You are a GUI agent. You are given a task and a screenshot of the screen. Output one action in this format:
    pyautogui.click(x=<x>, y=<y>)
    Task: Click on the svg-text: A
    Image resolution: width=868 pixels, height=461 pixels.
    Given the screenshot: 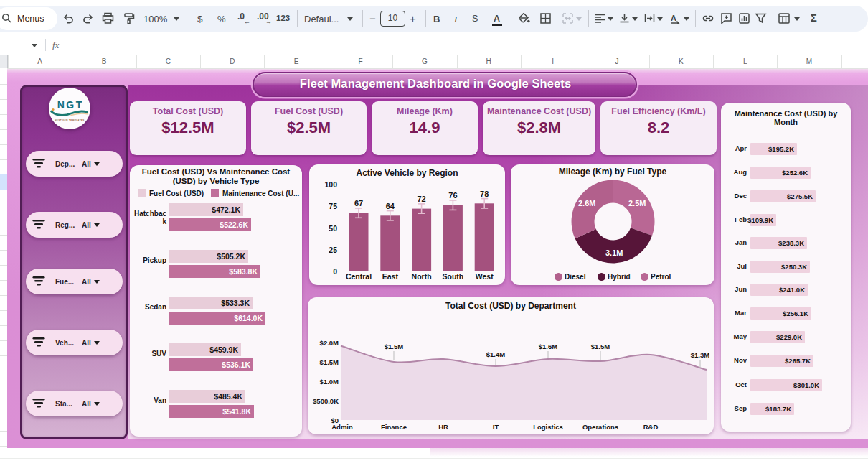 What is the action you would take?
    pyautogui.click(x=674, y=18)
    